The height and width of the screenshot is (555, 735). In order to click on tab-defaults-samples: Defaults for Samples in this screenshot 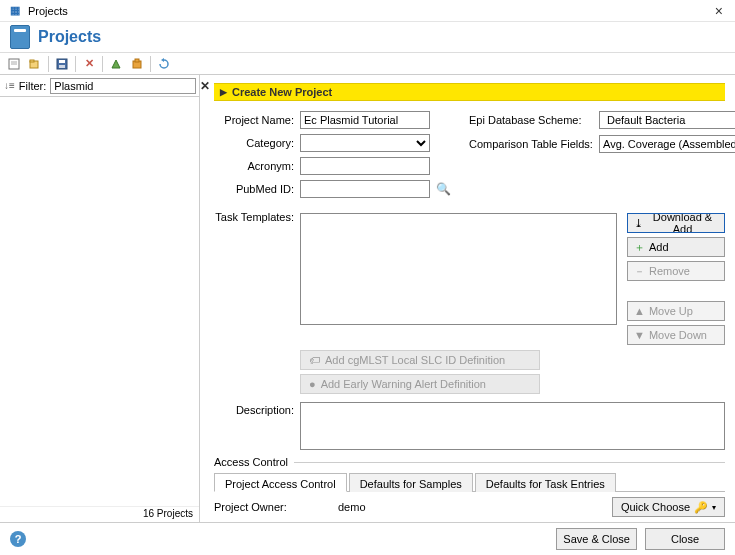, I will do `click(411, 482)`.